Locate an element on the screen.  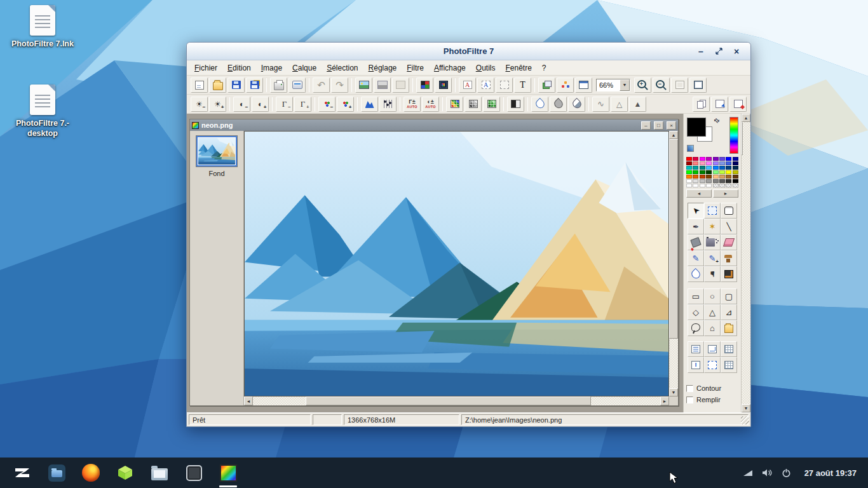
layers-button is located at coordinates (546, 85).